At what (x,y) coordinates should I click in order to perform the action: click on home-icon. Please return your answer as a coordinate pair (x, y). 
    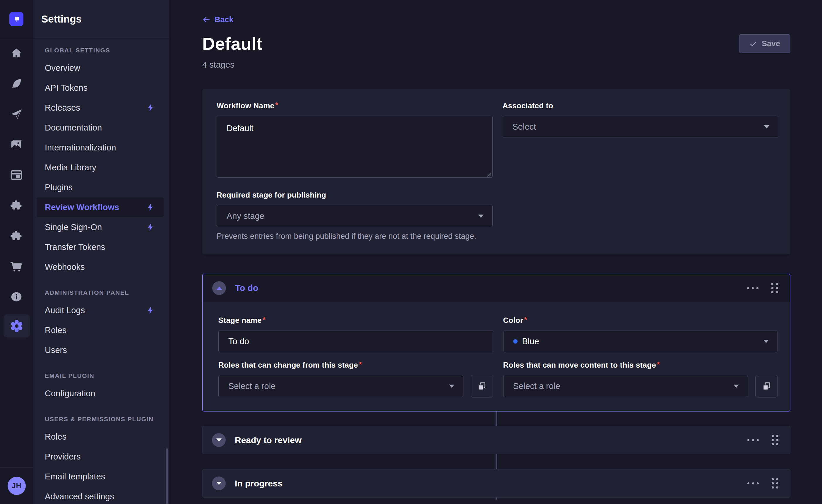
    Looking at the image, I should click on (17, 53).